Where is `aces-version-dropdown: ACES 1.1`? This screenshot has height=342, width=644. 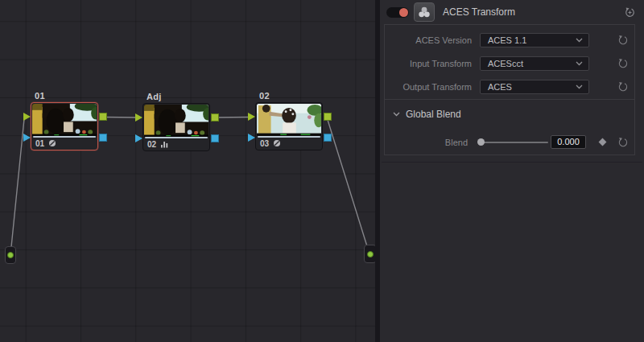 aces-version-dropdown: ACES 1.1 is located at coordinates (535, 40).